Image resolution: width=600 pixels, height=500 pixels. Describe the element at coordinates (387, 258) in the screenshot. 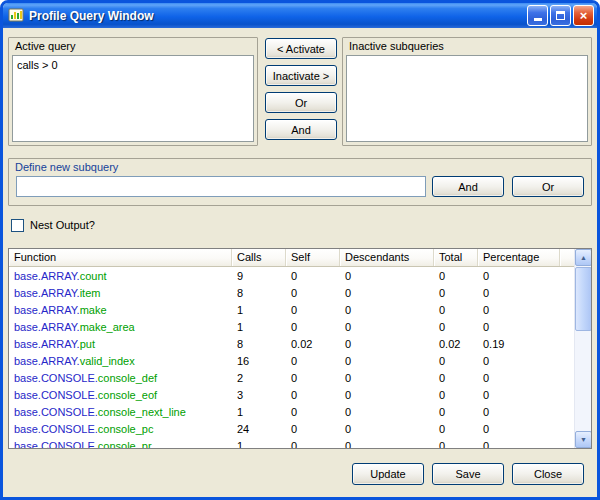

I see `column-descendants: Descendants` at that location.